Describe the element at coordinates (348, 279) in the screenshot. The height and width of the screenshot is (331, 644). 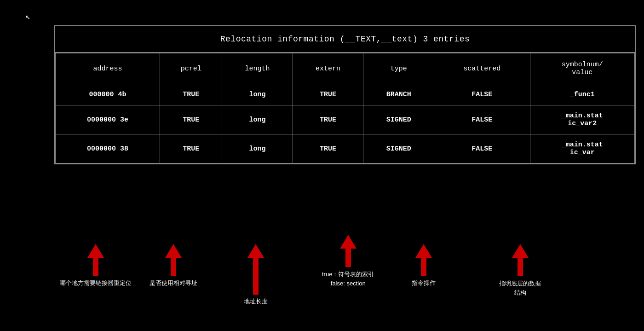
I see `label-extern: true：符号表的索引false: section` at that location.